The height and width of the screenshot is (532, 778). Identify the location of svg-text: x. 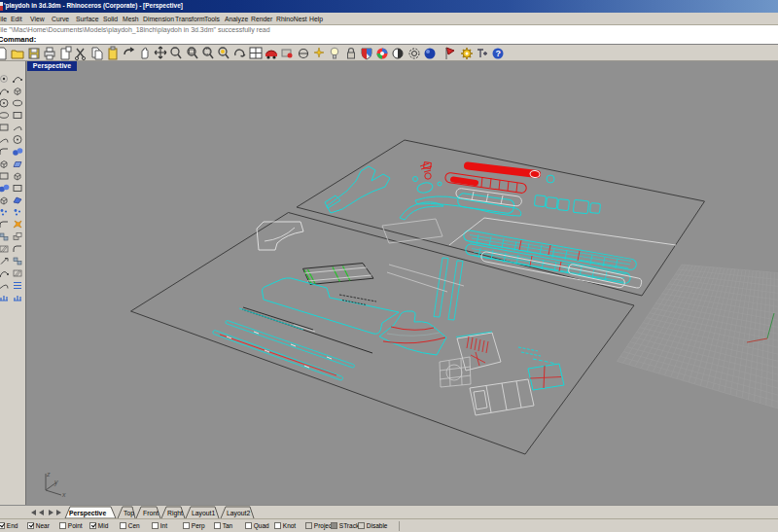
(64, 494).